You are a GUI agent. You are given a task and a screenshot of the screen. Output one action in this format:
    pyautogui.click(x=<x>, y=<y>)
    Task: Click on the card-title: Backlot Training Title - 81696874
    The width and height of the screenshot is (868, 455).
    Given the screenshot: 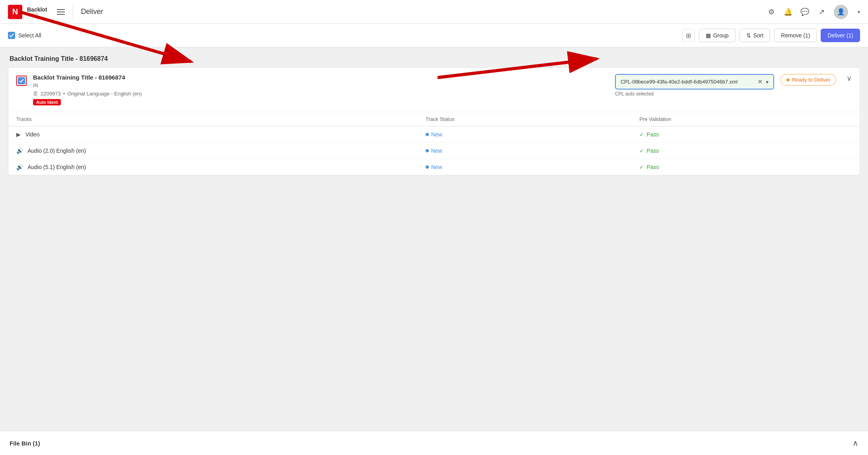 What is the action you would take?
    pyautogui.click(x=321, y=77)
    